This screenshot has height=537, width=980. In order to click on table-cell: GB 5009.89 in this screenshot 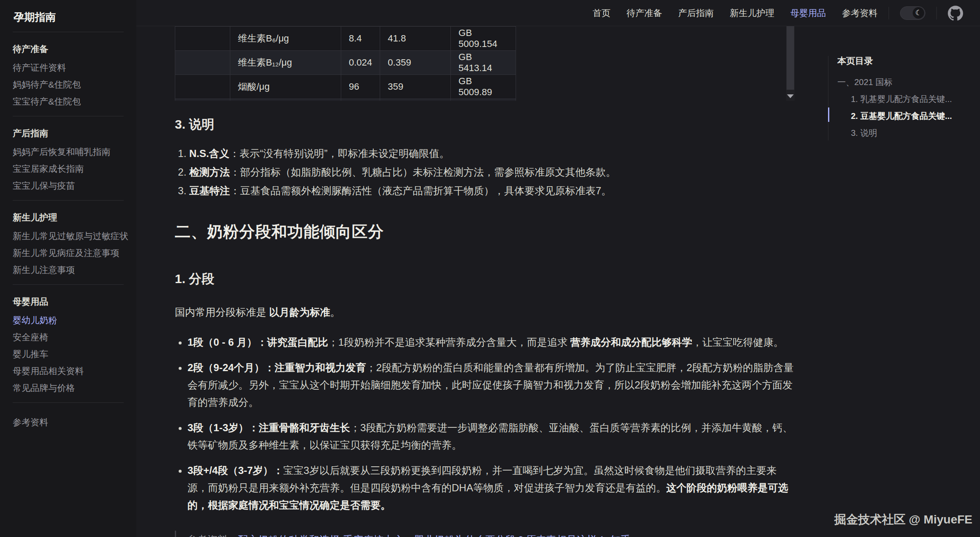, I will do `click(483, 87)`.